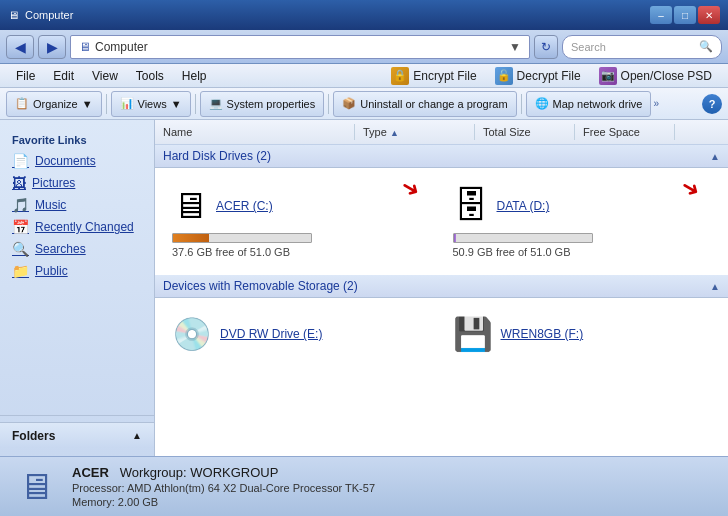  Describe the element at coordinates (442, 286) in the screenshot. I see `removable-section-header: Devices with Removable Storage (2) ▲` at that location.